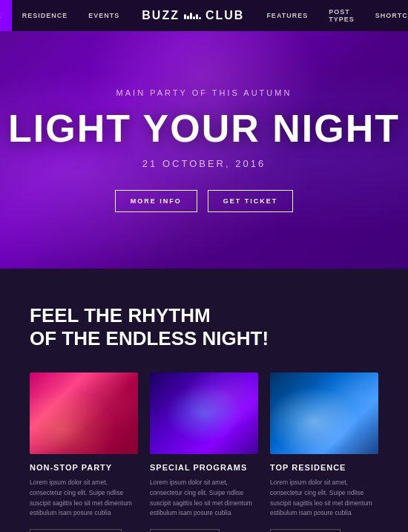  I want to click on nav-item-features: FEATURES, so click(287, 16).